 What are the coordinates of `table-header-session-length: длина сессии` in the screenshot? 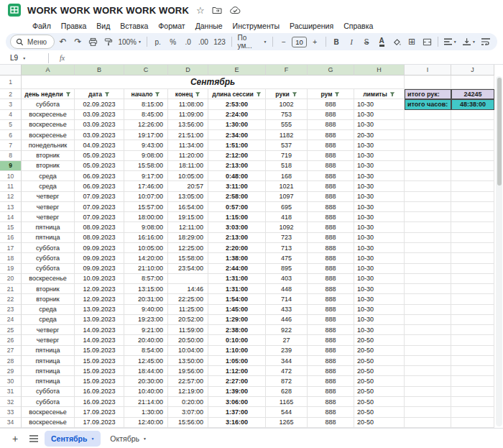 It's located at (237, 94).